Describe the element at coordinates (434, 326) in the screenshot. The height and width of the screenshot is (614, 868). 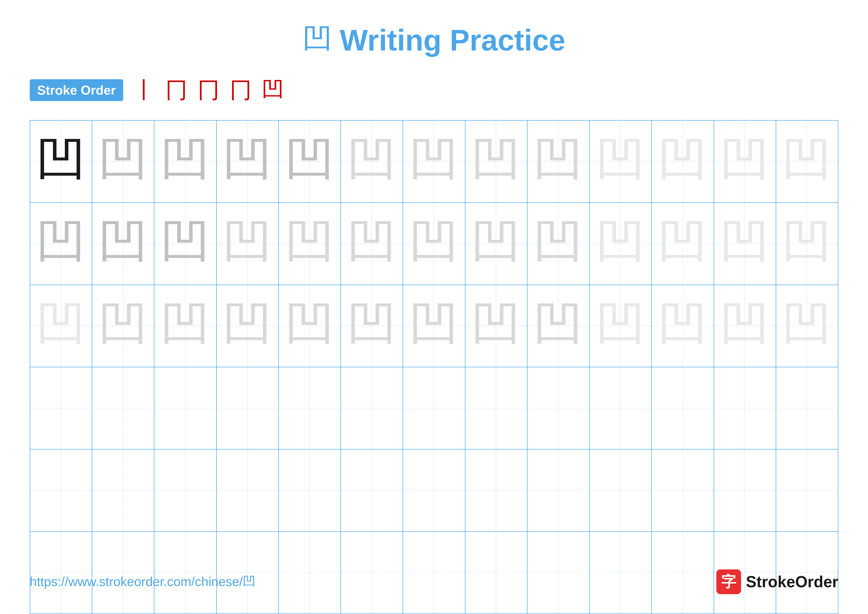
I see `cell-3-7: 凹` at that location.